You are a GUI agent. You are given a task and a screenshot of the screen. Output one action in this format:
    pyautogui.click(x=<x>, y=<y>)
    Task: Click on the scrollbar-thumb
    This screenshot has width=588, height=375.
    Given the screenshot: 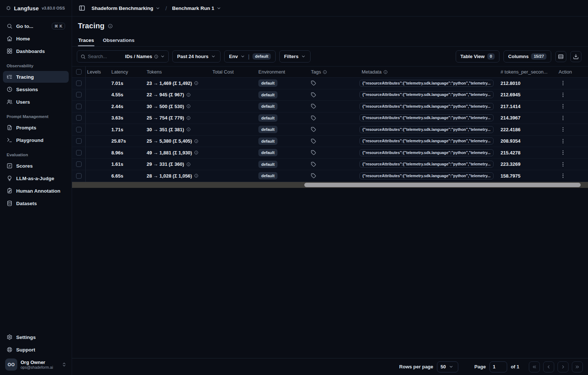 What is the action you would take?
    pyautogui.click(x=442, y=185)
    